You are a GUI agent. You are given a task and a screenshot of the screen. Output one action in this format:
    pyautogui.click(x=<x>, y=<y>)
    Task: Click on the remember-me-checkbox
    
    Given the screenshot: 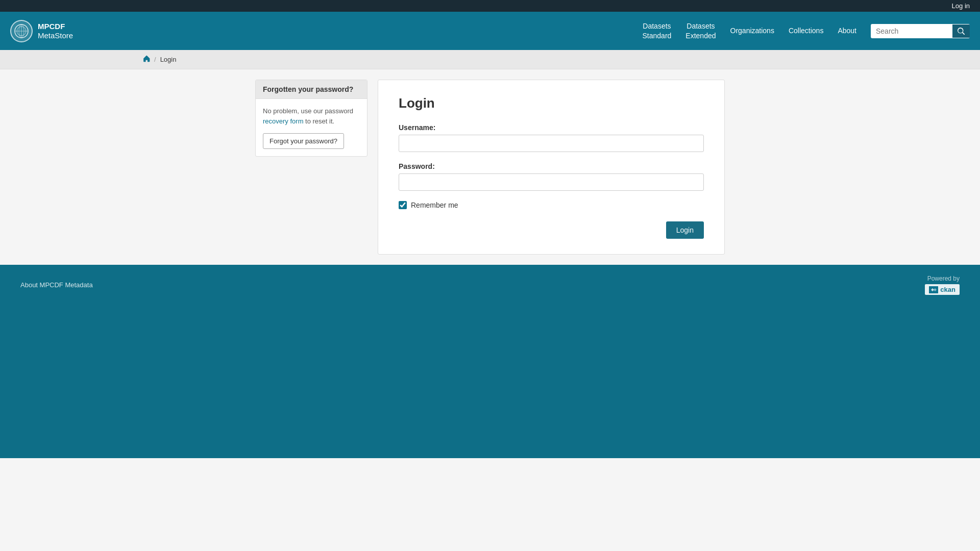 What is the action you would take?
    pyautogui.click(x=403, y=205)
    